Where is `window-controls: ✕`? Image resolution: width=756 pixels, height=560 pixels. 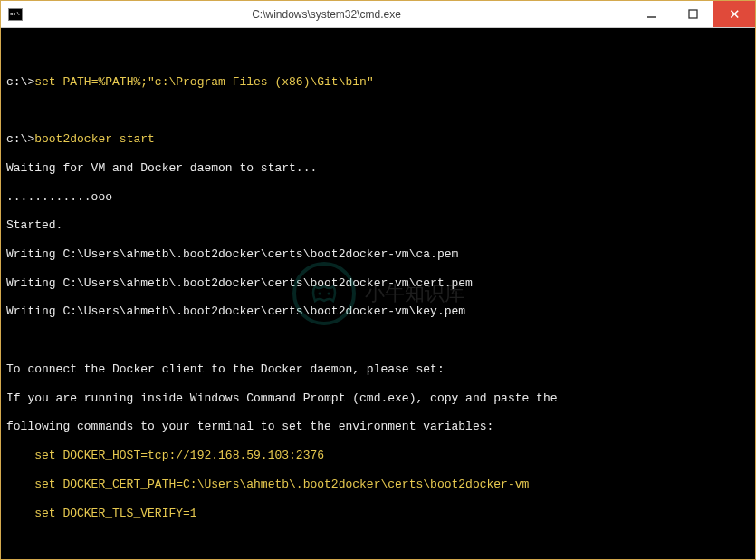
window-controls: ✕ is located at coordinates (693, 14).